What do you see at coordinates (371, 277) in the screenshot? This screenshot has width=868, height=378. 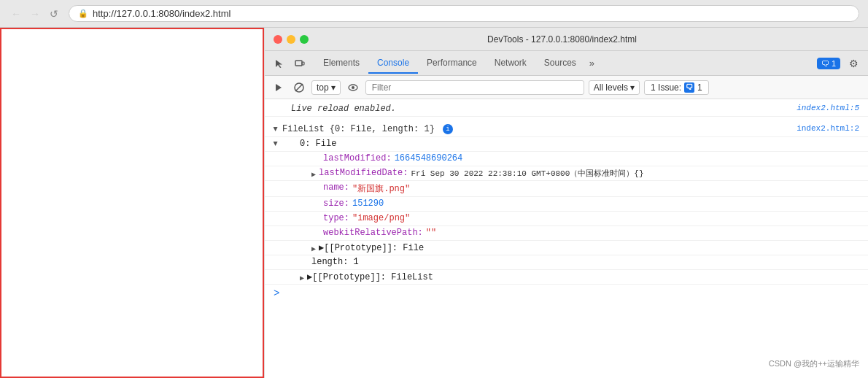 I see `prototype-filelist-text: ▶[[Prototype]]: FileList` at bounding box center [371, 277].